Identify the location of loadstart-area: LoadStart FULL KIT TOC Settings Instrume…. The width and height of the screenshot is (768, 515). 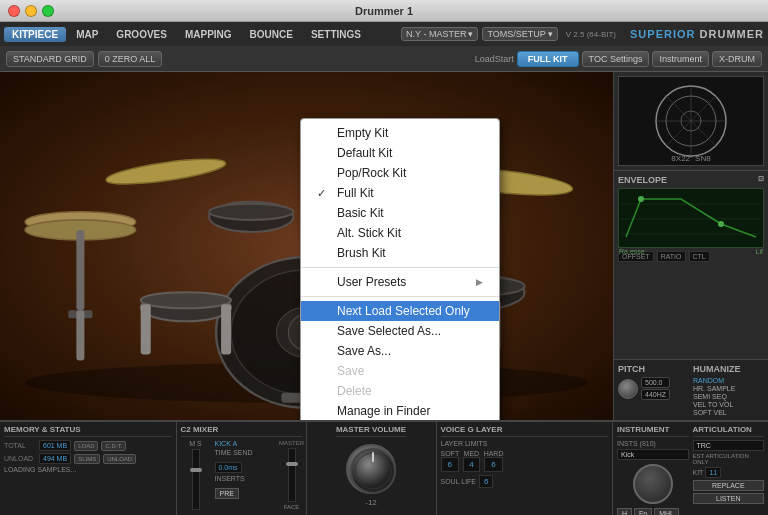
(616, 59).